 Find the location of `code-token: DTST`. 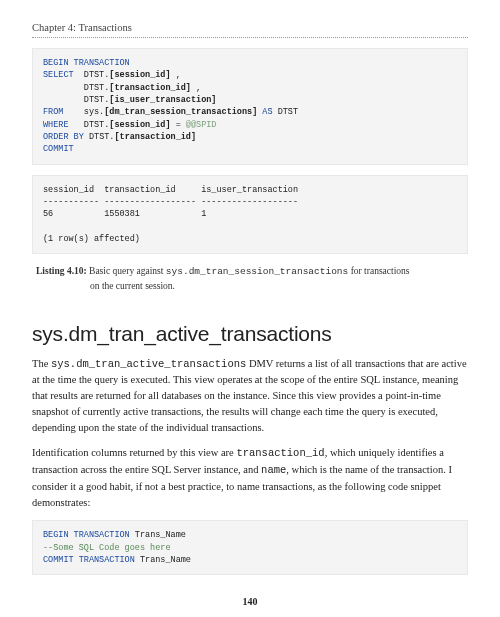

code-token: DTST is located at coordinates (286, 112).